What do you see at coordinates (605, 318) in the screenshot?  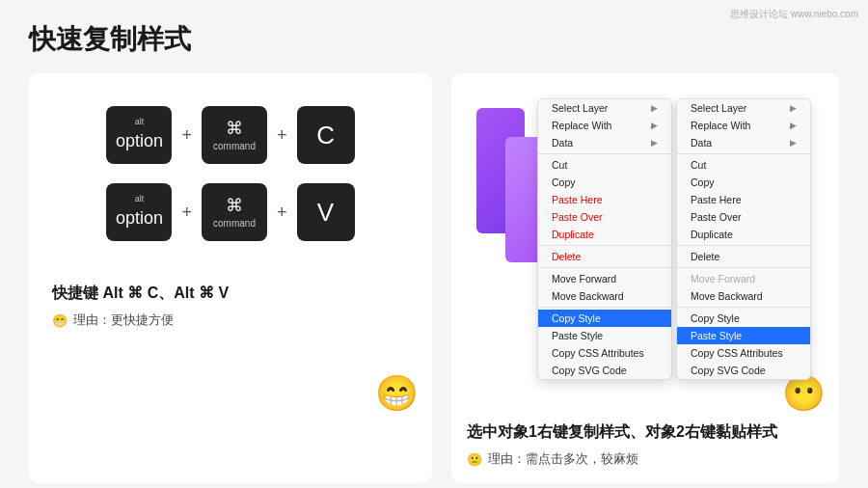 I see `menu1-item-copy-style: Copy Style` at bounding box center [605, 318].